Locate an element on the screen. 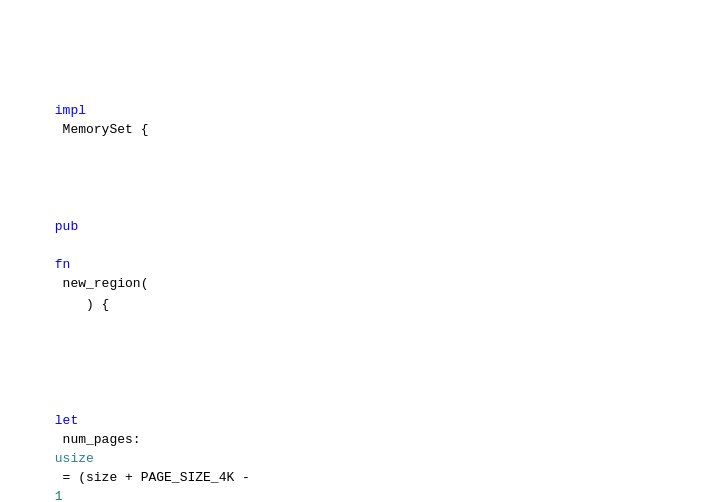 Image resolution: width=724 pixels, height=502 pixels. keyword-let-1: let is located at coordinates (66, 420).